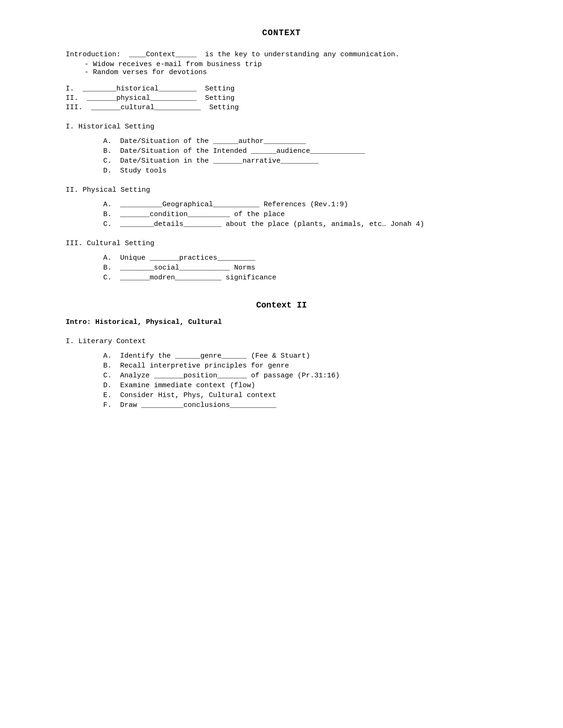  Describe the element at coordinates (215, 356) in the screenshot. I see `context2-text-a: Identify the ______genre______ (Fee & St…` at that location.